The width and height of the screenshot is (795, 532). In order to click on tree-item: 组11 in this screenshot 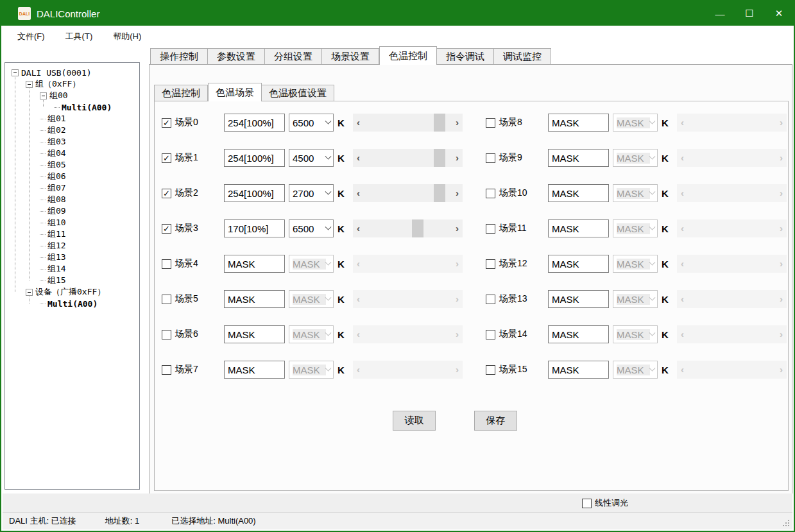, I will do `click(72, 234)`.